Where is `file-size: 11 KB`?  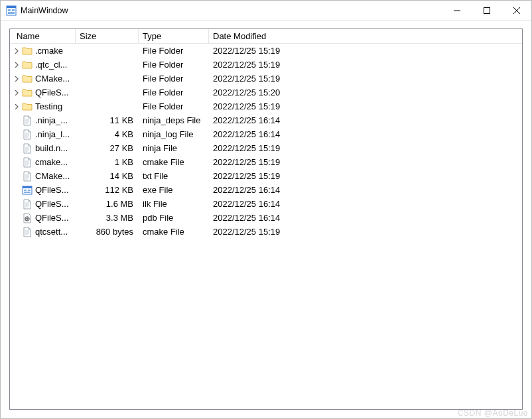 file-size: 11 KB is located at coordinates (107, 121).